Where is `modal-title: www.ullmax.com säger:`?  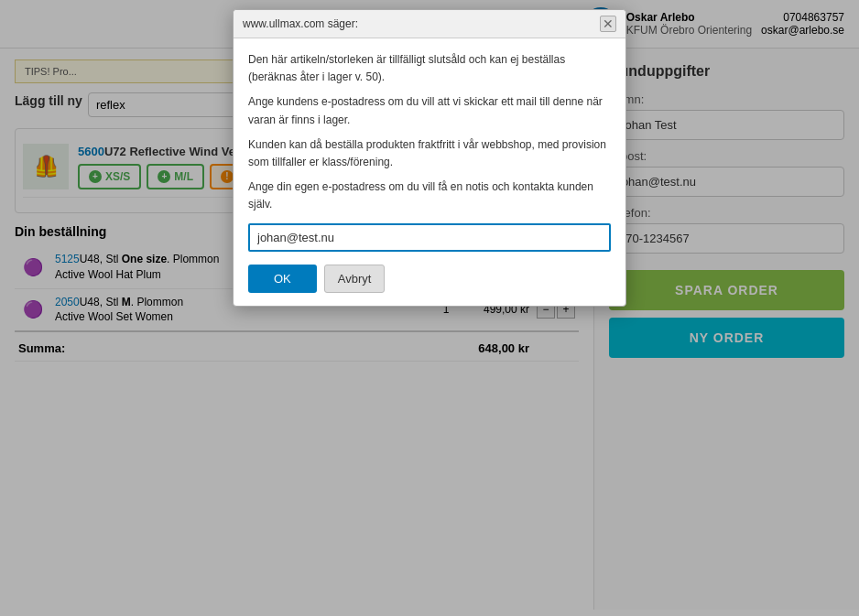 modal-title: www.ullmax.com säger: is located at coordinates (300, 24).